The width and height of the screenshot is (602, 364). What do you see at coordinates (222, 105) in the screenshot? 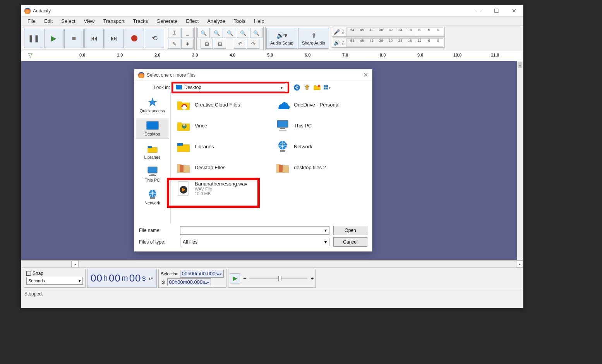
I see `list-item: Creative Cloud Files` at bounding box center [222, 105].